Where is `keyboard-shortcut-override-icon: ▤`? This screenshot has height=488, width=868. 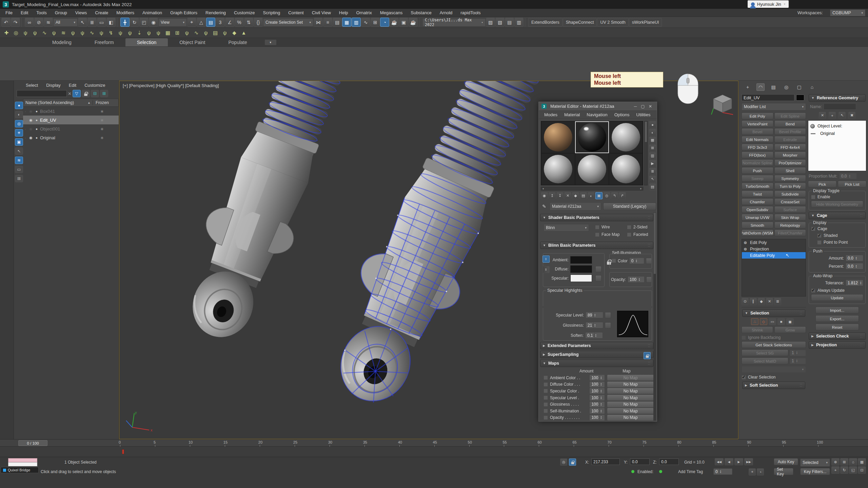 keyboard-shortcut-override-icon: ▤ is located at coordinates (211, 22).